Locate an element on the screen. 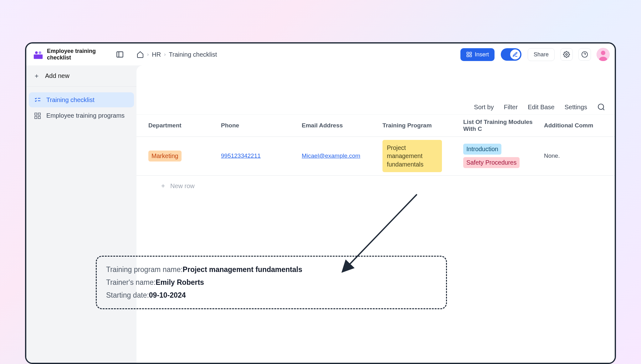 Image resolution: width=641 pixels, height=364 pixels. filter-button: Filter is located at coordinates (511, 107).